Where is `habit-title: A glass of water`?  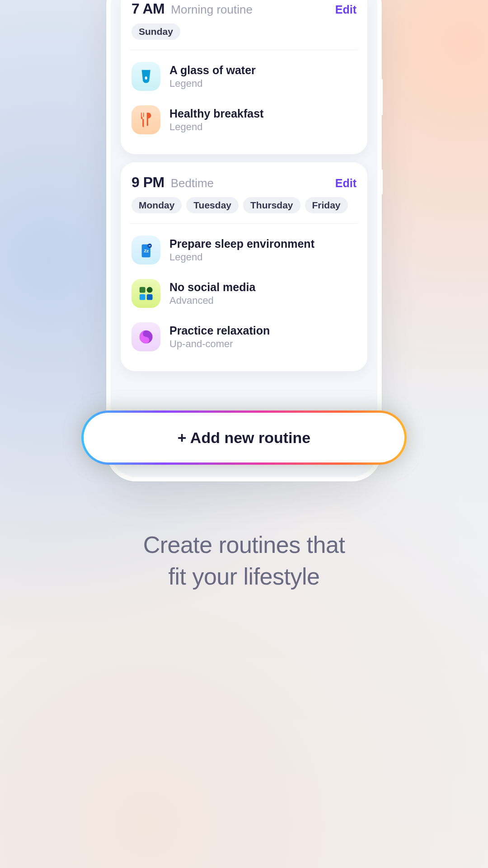 habit-title: A glass of water is located at coordinates (212, 71).